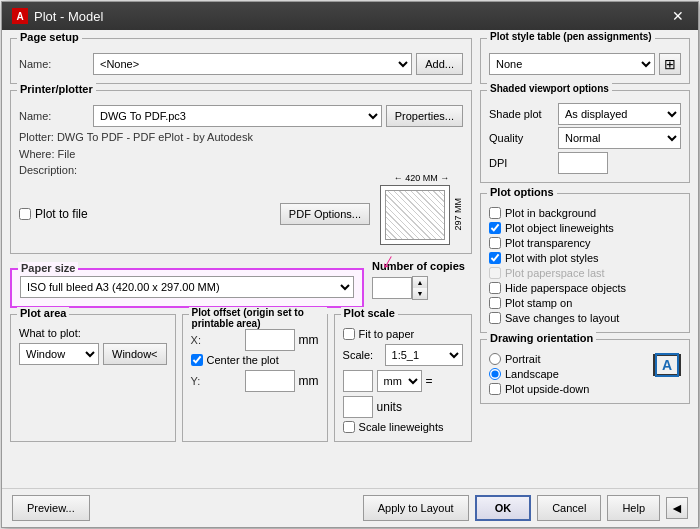  What do you see at coordinates (25, 214) in the screenshot?
I see `plot-to-file-checkbox` at bounding box center [25, 214].